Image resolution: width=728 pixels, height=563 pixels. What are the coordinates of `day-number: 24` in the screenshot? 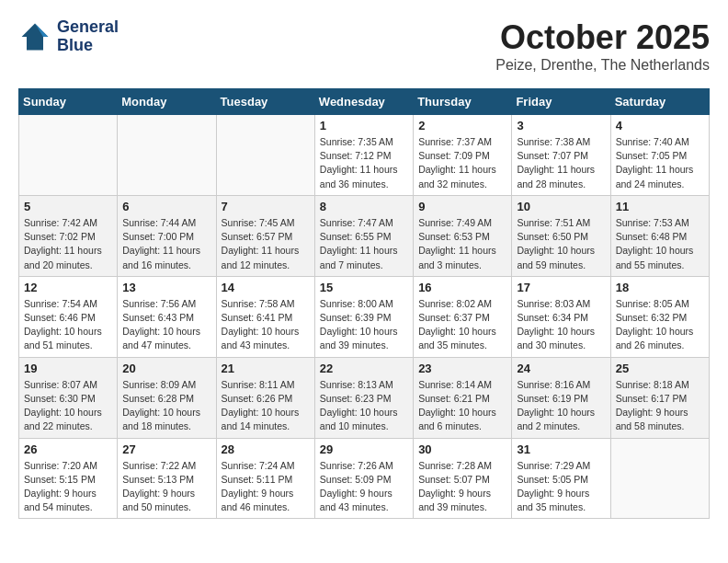 It's located at (561, 368).